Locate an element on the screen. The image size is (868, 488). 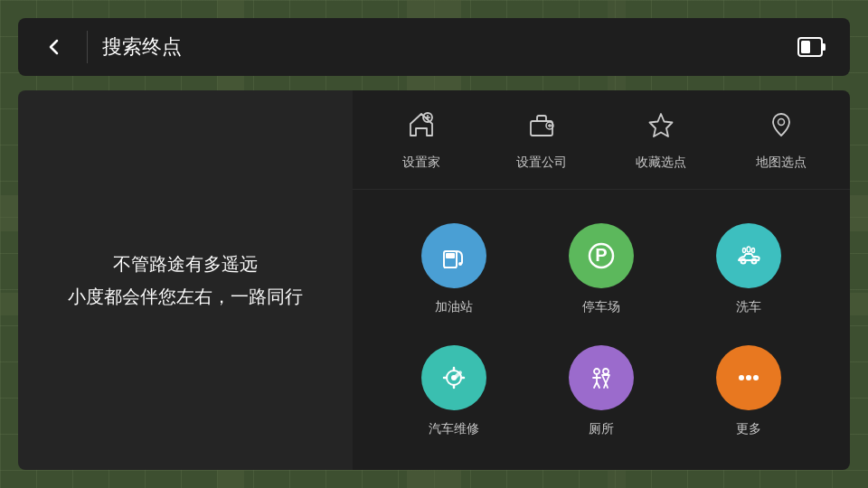
shortcuts-row: 设置家 设置公司 is located at coordinates (601, 140).